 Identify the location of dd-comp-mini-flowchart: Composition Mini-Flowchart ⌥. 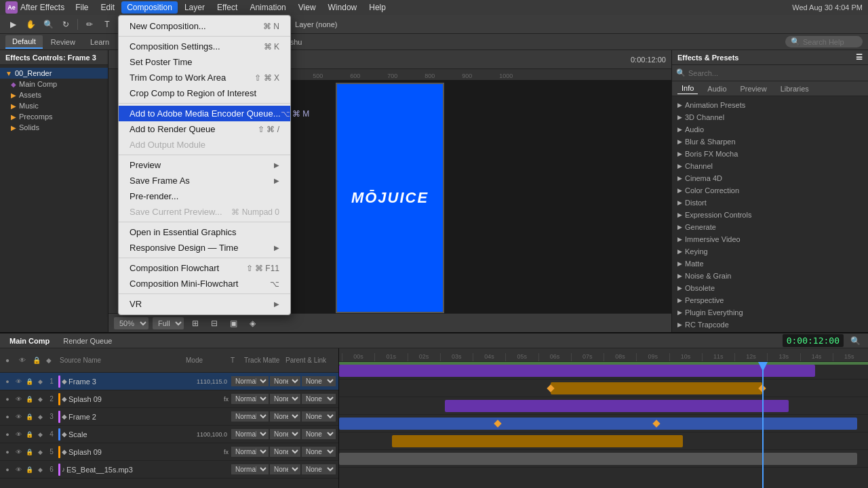
(205, 283).